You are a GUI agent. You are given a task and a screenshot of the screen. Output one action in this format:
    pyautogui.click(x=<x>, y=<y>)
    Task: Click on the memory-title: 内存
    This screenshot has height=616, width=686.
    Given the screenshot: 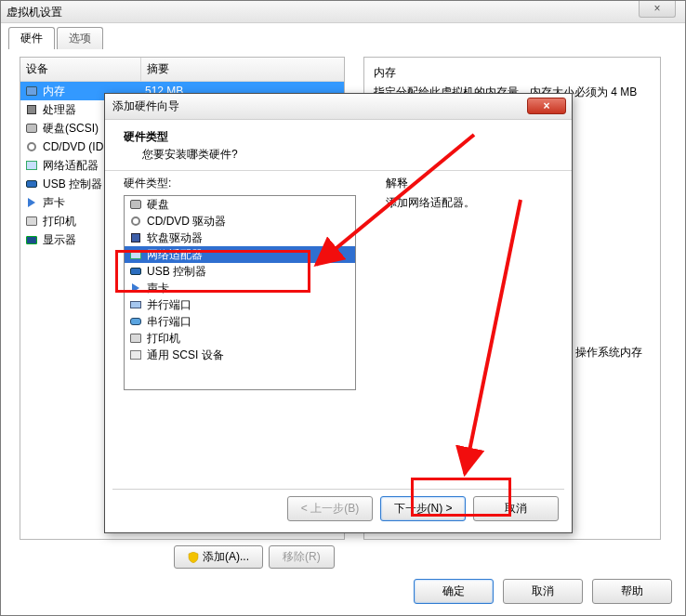 What is the action you would take?
    pyautogui.click(x=512, y=72)
    